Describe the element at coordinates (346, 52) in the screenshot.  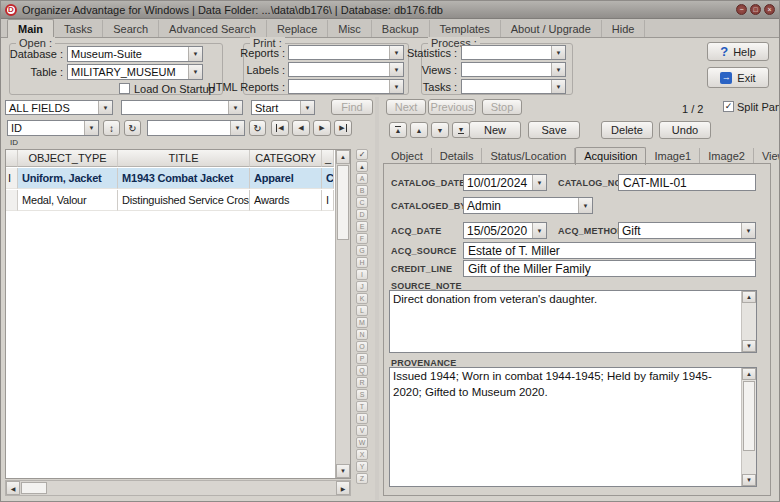
I see `reports-select: ▼` at that location.